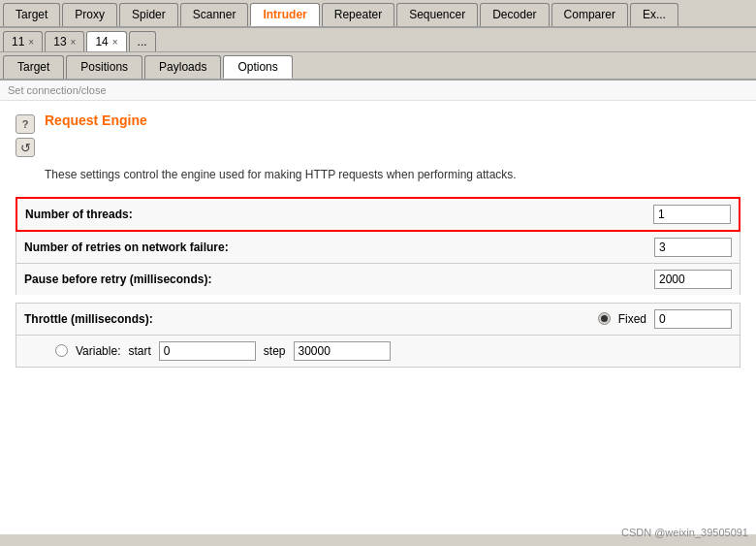  I want to click on inner-tab-positions: Positions, so click(105, 67).